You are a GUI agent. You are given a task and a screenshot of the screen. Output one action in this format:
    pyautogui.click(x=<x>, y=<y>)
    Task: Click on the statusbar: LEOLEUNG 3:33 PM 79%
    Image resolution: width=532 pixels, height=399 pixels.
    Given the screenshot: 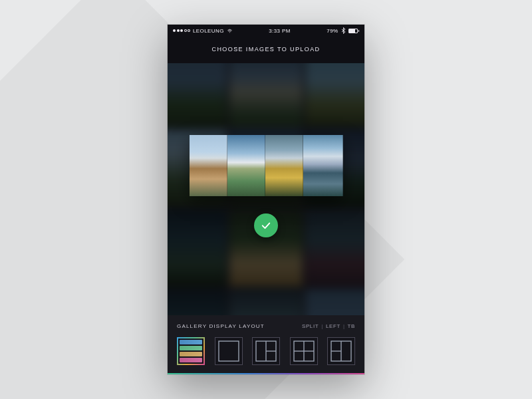 What is the action you would take?
    pyautogui.click(x=266, y=31)
    